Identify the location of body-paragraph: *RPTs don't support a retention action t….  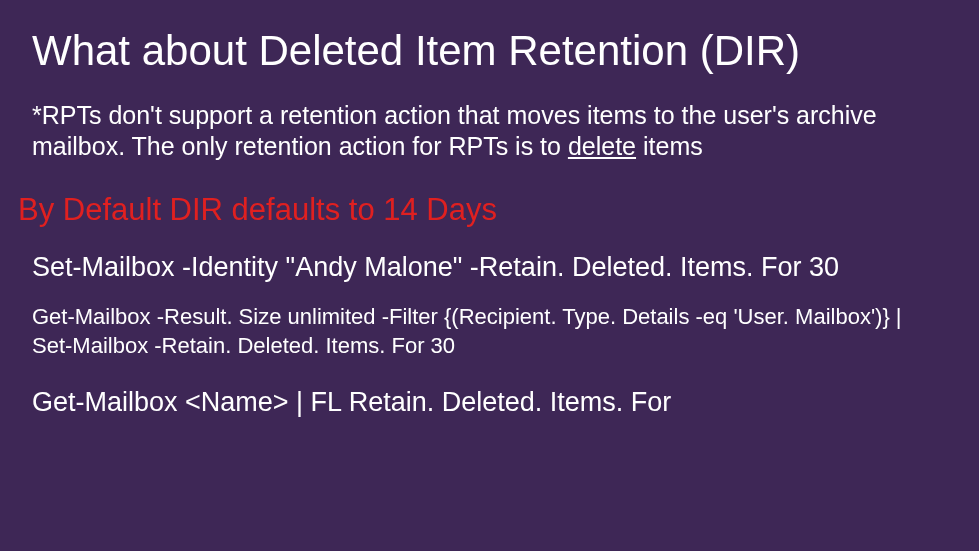
(490, 132).